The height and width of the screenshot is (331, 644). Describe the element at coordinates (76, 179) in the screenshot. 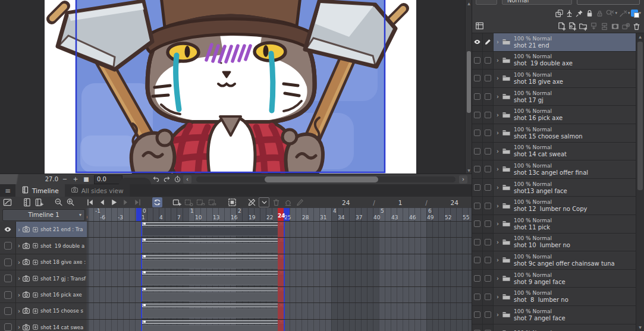

I see `zoom-in-button: +` at that location.